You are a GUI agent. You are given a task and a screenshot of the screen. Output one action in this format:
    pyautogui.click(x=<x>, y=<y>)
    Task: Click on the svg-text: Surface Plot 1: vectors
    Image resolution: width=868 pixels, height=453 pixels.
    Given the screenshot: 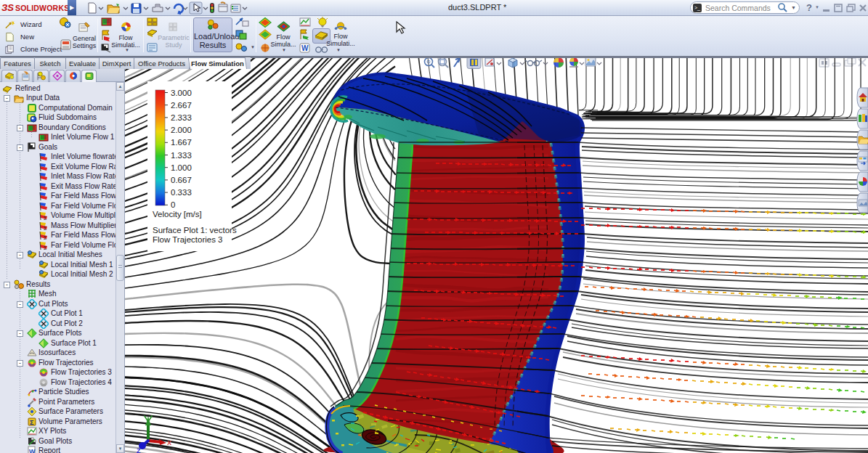 What is the action you would take?
    pyautogui.click(x=195, y=230)
    